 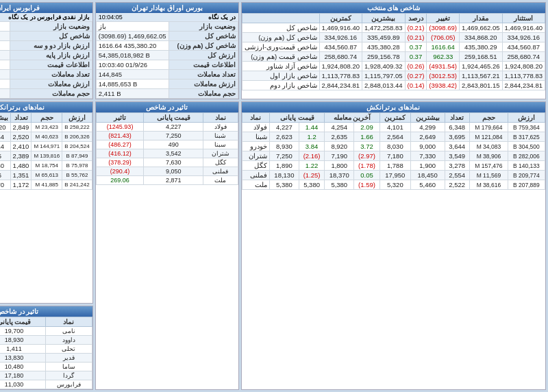 I want to click on iran-trans-title: نمادهای برترانکش, so click(x=22, y=107).